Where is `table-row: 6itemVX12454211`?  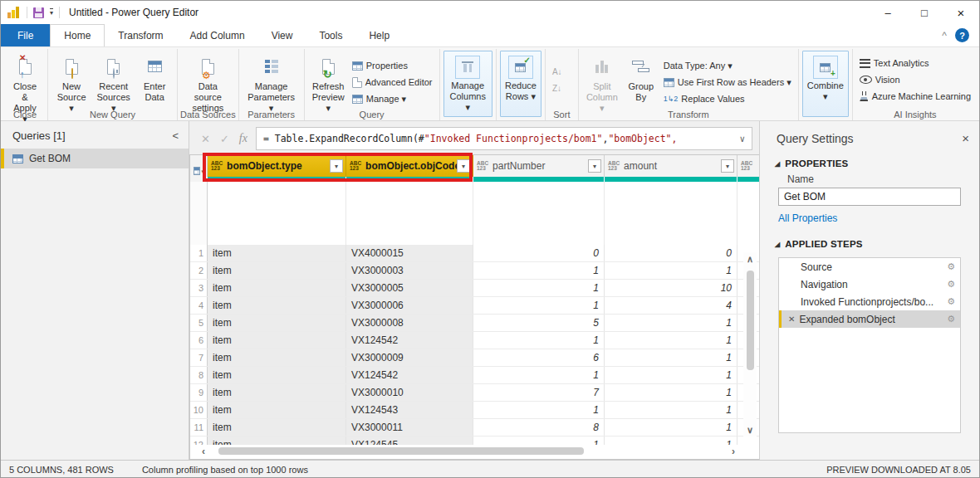 table-row: 6itemVX12454211 is located at coordinates (475, 340).